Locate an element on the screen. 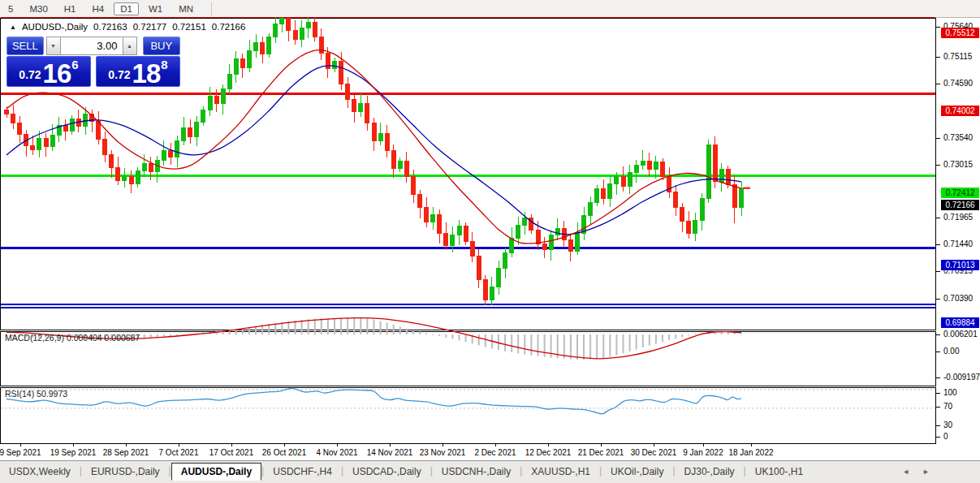 The height and width of the screenshot is (483, 980). timeframe-button-m30: M30 is located at coordinates (38, 9).